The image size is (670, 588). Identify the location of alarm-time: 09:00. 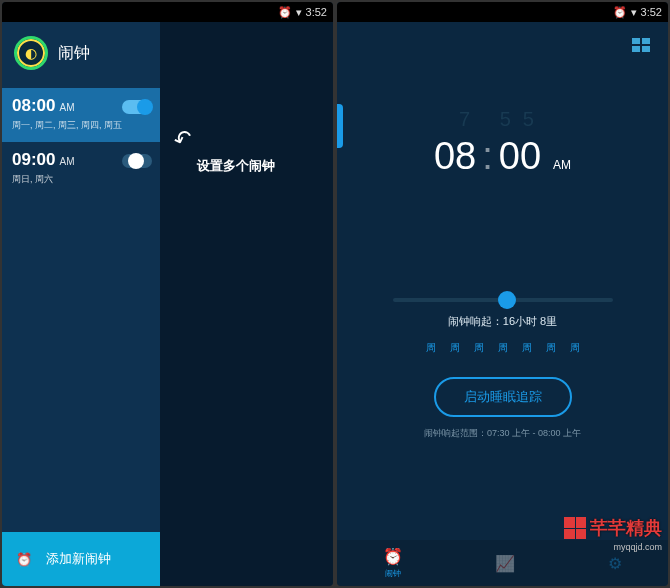
(34, 160).